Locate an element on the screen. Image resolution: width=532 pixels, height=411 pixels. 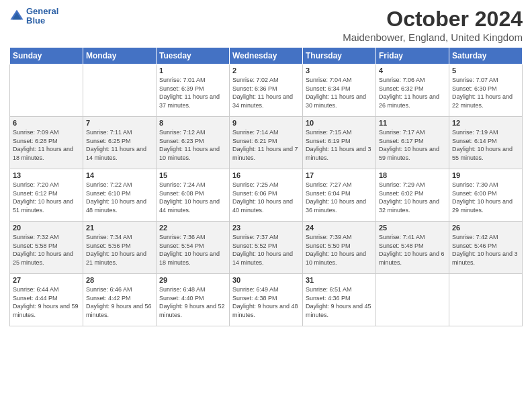
day-number: 25 is located at coordinates (412, 228).